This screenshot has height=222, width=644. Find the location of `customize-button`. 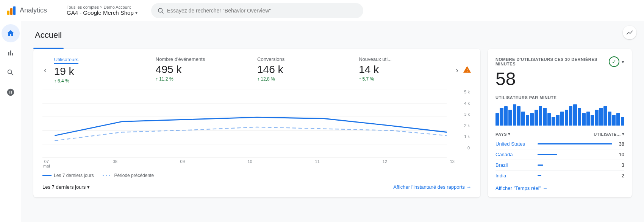

customize-button is located at coordinates (630, 33).